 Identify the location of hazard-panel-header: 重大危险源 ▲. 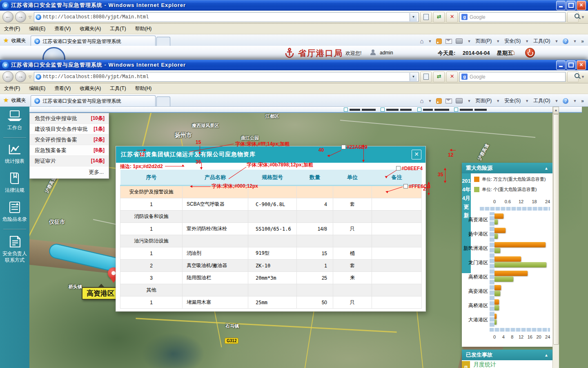
(507, 168).